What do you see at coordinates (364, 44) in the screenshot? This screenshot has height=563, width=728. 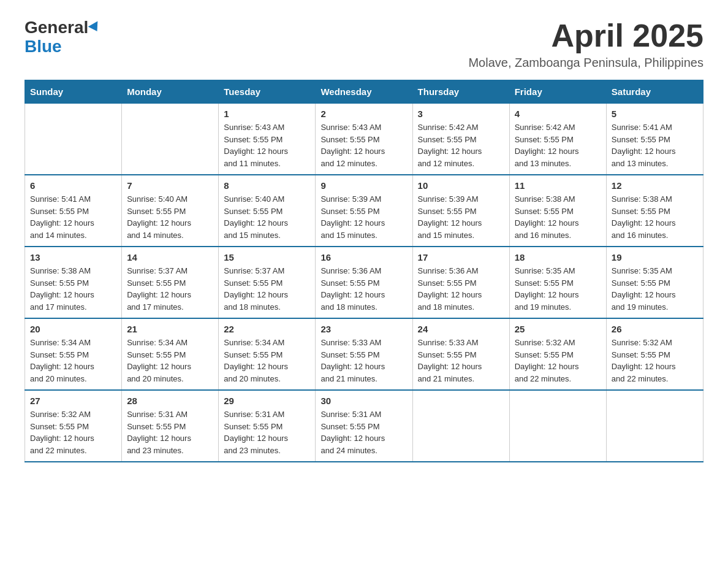 I see `page-header: General Blue April 2025 Molave, Zamboang…` at bounding box center [364, 44].